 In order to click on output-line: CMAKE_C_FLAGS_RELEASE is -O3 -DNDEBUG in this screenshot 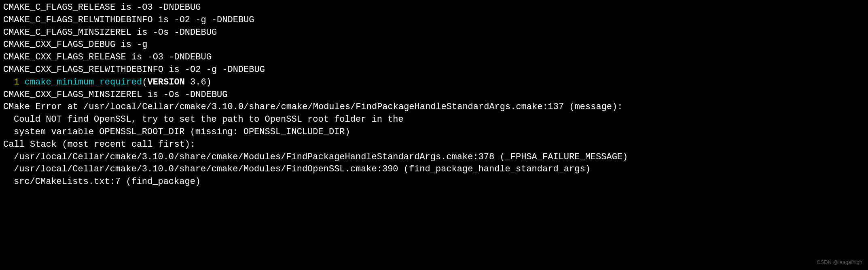, I will do `click(434, 8)`.